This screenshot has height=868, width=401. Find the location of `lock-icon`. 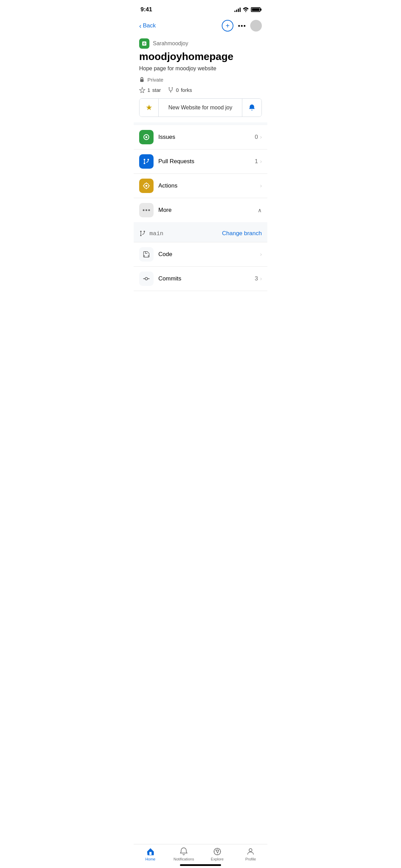

lock-icon is located at coordinates (142, 80).